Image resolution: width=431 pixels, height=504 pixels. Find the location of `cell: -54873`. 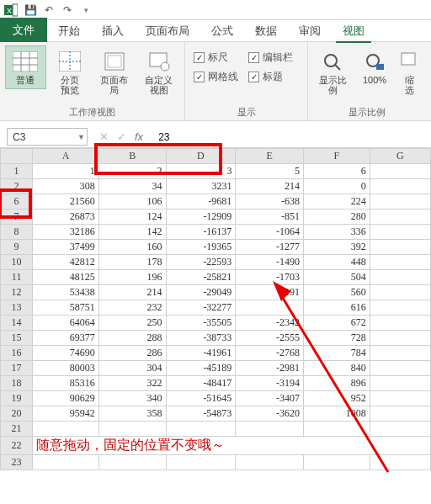

cell: -54873 is located at coordinates (200, 414).